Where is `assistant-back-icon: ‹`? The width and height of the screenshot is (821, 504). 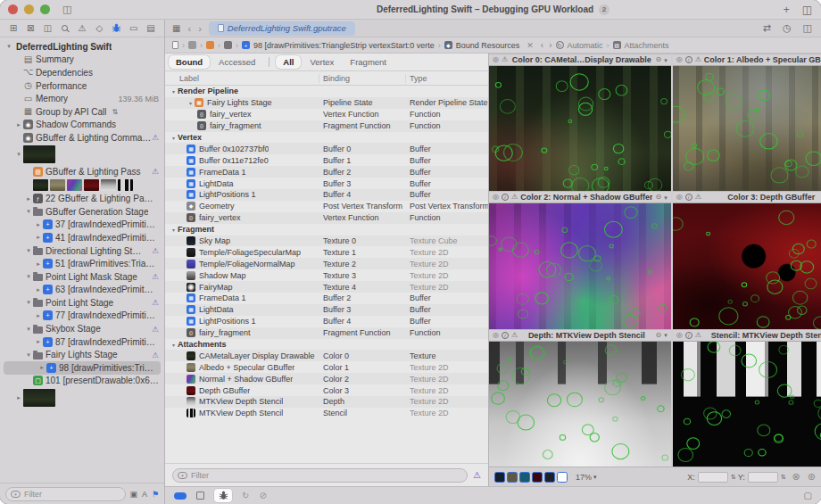
assistant-back-icon: ‹ is located at coordinates (543, 45).